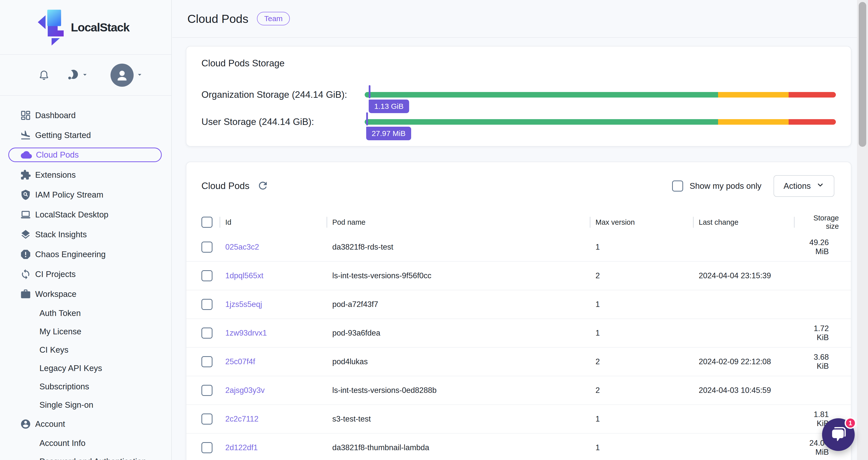 The height and width of the screenshot is (460, 868). I want to click on pod-name-cell: pod-93a6fdea, so click(458, 333).